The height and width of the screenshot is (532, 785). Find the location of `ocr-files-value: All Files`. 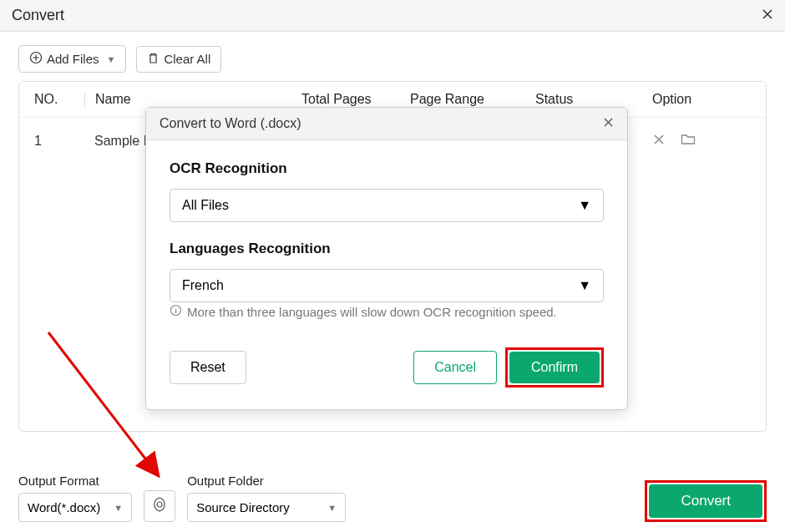

ocr-files-value: All Files is located at coordinates (205, 205).